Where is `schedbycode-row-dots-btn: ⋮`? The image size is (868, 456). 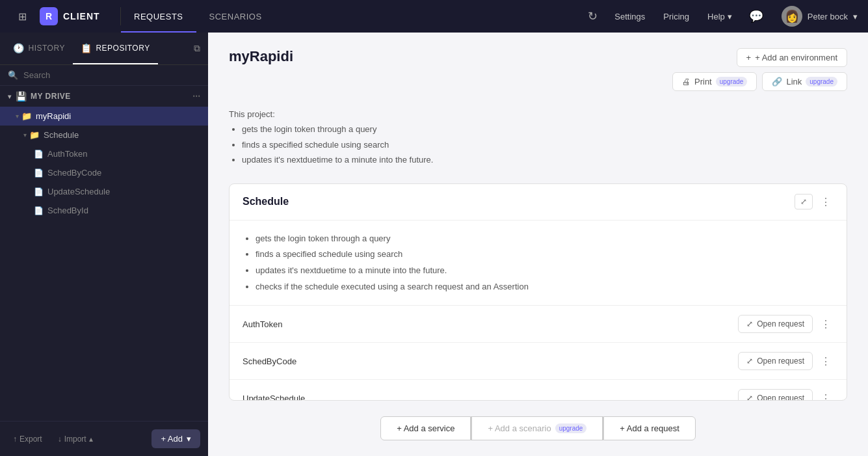 schedbycode-row-dots-btn: ⋮ is located at coordinates (826, 362).